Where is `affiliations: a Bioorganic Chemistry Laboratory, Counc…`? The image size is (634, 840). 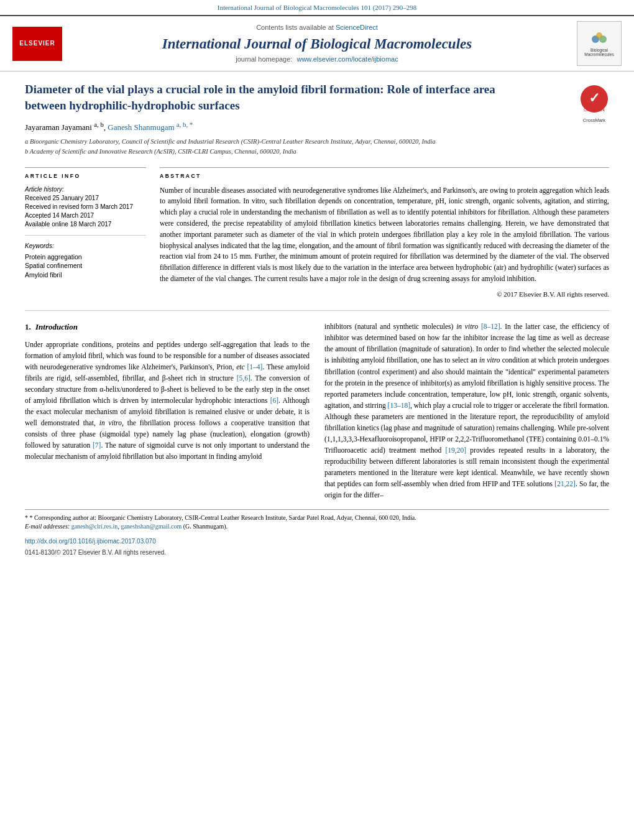 affiliations: a Bioorganic Chemistry Laboratory, Counc… is located at coordinates (317, 147).